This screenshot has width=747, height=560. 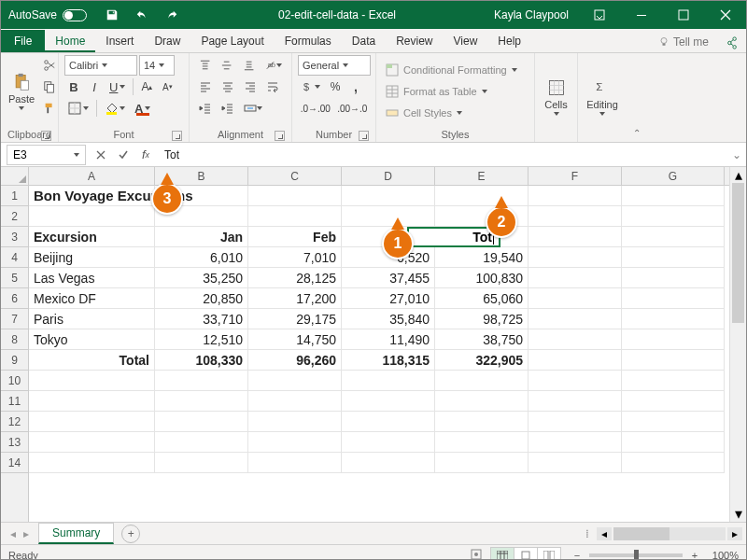 I want to click on zoom-slider, so click(x=636, y=555).